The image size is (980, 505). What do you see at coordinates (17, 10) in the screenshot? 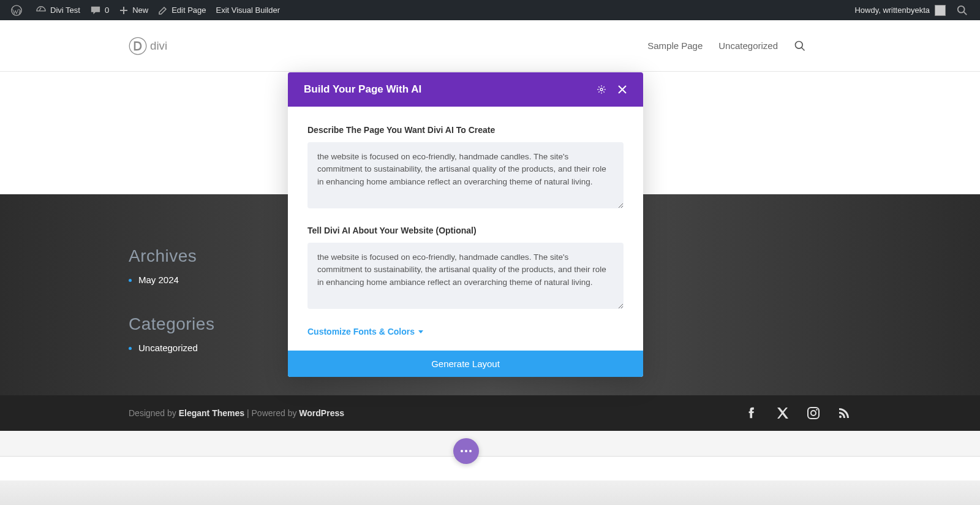
I see `wordpress-icon` at bounding box center [17, 10].